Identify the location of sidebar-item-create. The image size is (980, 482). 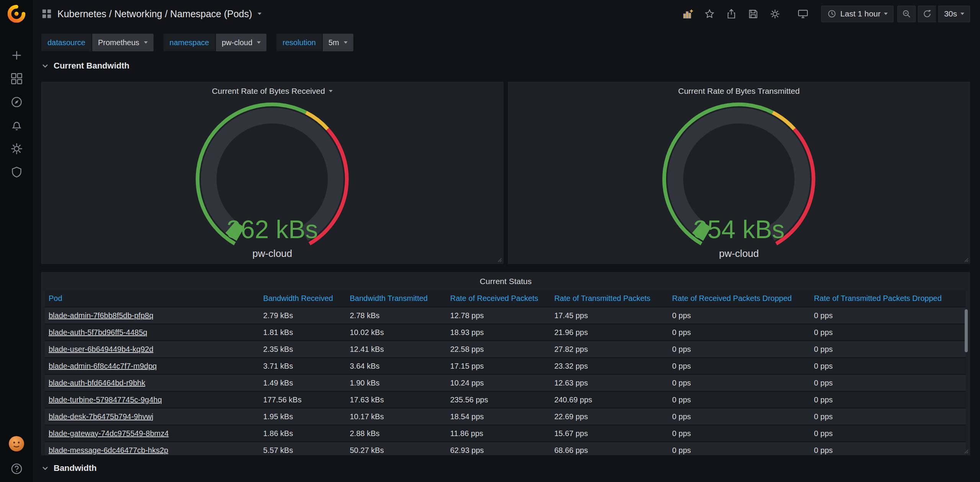
(17, 55).